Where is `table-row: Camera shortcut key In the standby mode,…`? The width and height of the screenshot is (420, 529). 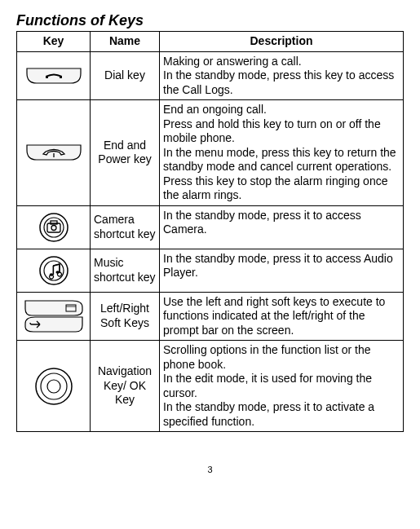
table-row: Camera shortcut key In the standby mode,… is located at coordinates (210, 227).